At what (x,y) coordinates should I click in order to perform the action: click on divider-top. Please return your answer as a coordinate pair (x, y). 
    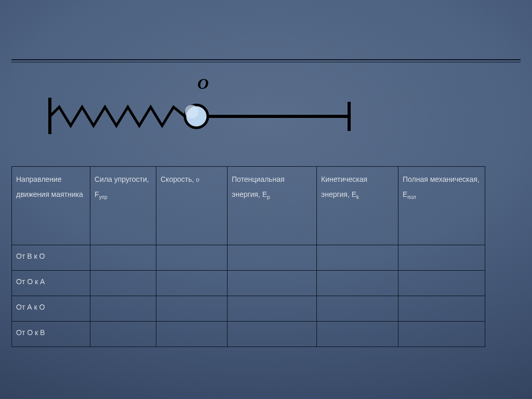
    Looking at the image, I should click on (266, 60).